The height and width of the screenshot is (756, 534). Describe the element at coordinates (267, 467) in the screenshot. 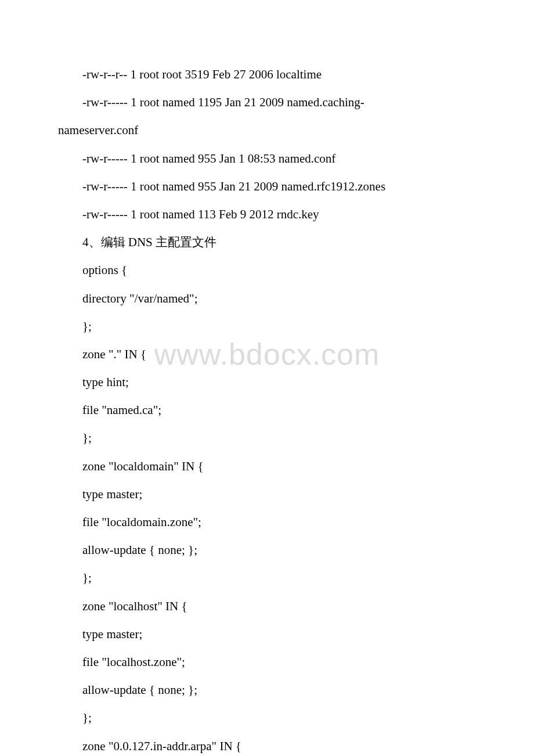

I see `document-line: zone "localdomain" IN {` at that location.